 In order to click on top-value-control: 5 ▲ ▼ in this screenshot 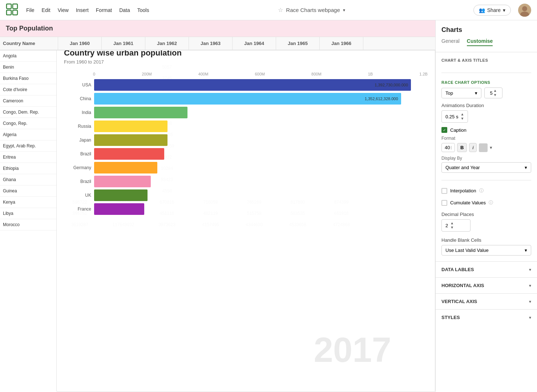, I will do `click(493, 93)`.